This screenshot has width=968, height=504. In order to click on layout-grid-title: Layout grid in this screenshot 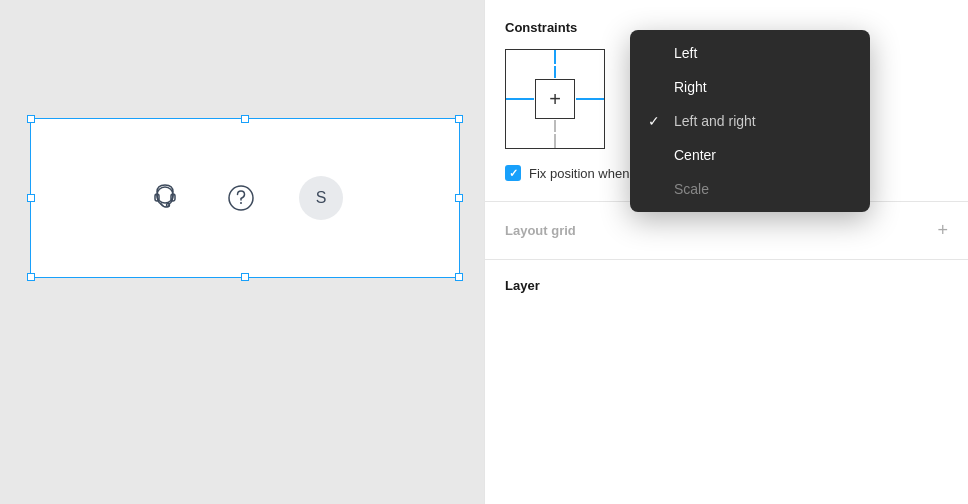, I will do `click(540, 230)`.